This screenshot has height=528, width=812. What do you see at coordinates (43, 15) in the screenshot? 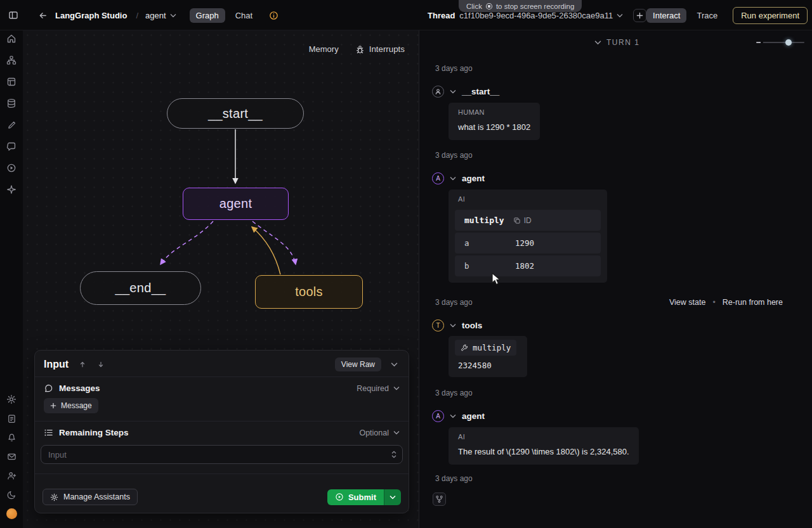
I see `back-arrow-icon` at bounding box center [43, 15].